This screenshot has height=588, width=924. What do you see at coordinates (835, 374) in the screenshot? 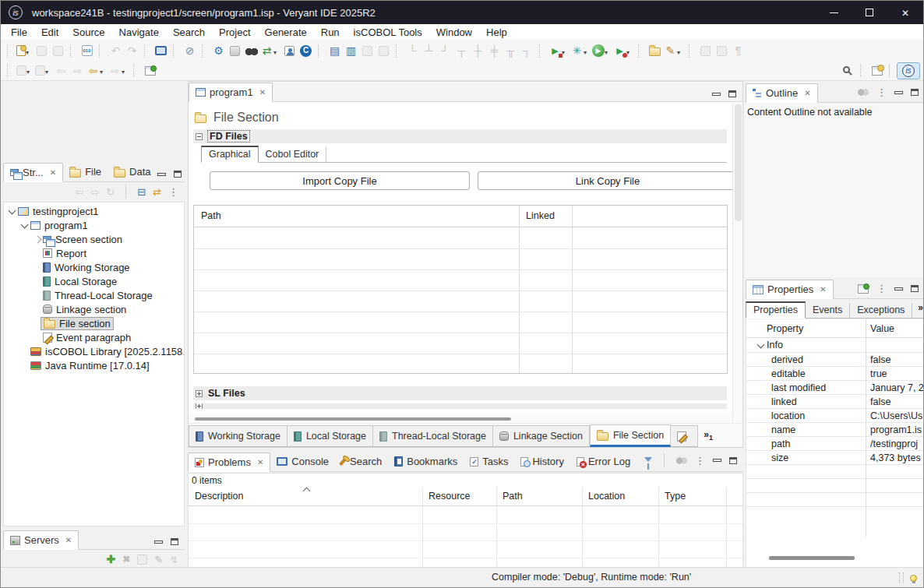
I see `property-row: editable true` at bounding box center [835, 374].